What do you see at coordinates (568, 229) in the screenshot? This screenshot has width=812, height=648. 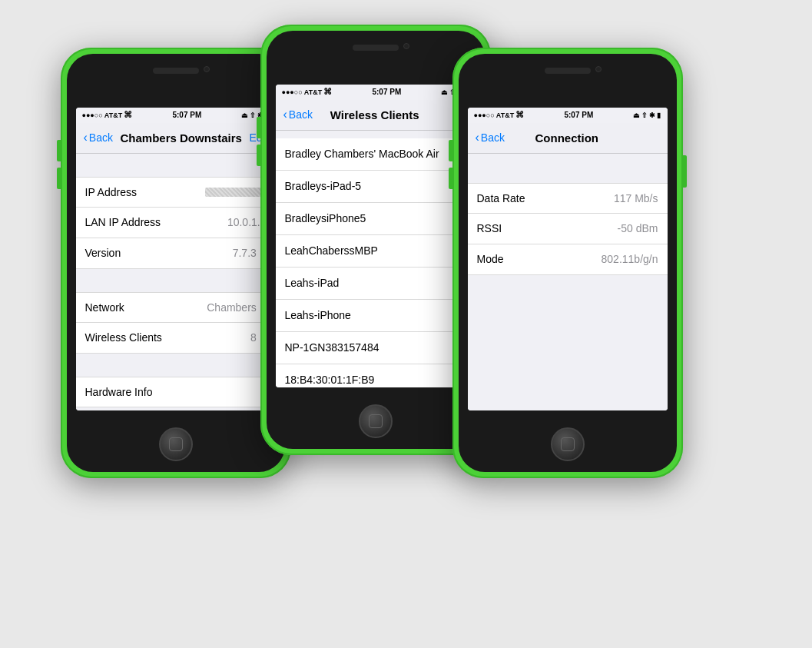 I see `connection-group: Data Rate 117 Mb/s RSSI -50 dBm Mode 802…` at bounding box center [568, 229].